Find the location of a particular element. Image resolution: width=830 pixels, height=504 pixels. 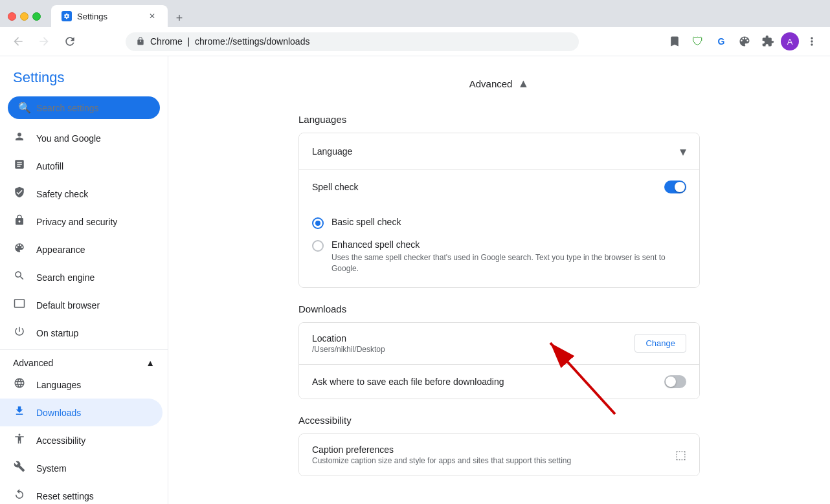

reload-button is located at coordinates (70, 41).